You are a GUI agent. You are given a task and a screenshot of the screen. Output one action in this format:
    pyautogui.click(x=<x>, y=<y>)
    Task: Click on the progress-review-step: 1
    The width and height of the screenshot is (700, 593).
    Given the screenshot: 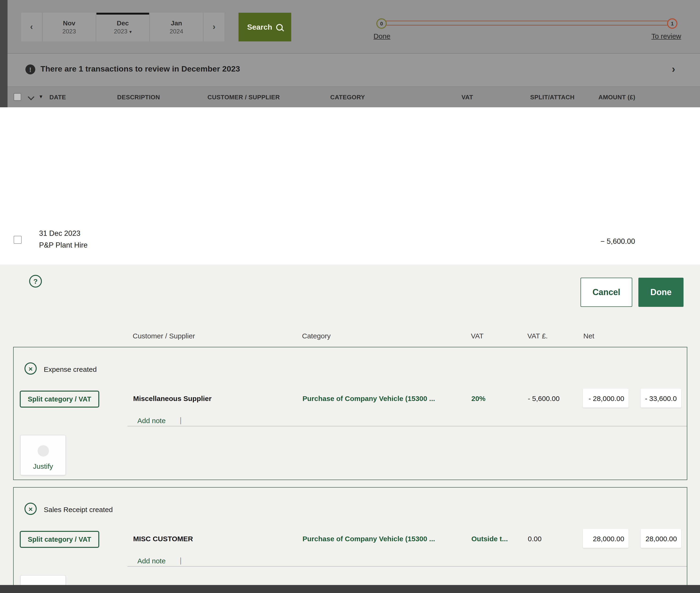 What is the action you would take?
    pyautogui.click(x=672, y=24)
    